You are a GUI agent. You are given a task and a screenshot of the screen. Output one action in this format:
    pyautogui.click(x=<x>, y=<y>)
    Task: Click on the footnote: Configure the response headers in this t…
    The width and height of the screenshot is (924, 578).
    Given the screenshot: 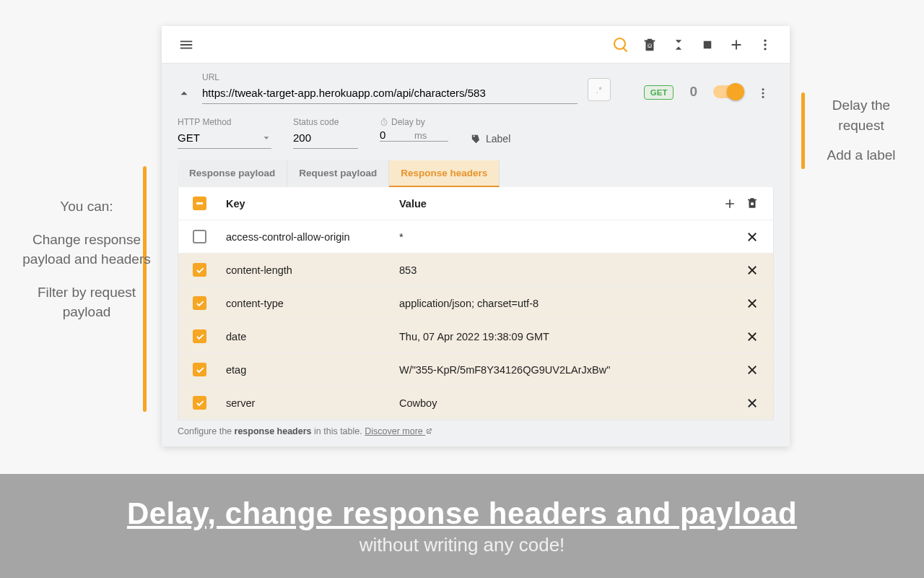 What is the action you would take?
    pyautogui.click(x=476, y=430)
    